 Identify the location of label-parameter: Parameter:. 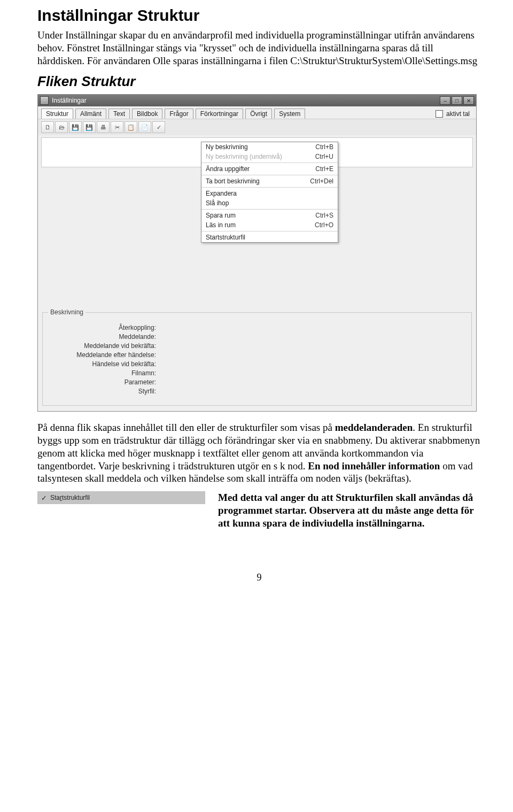
(104, 382).